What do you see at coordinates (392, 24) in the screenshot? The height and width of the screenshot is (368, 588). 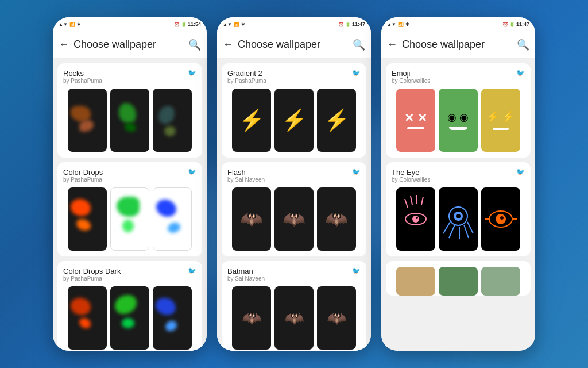 I see `signal-icon-3: ▲▼` at bounding box center [392, 24].